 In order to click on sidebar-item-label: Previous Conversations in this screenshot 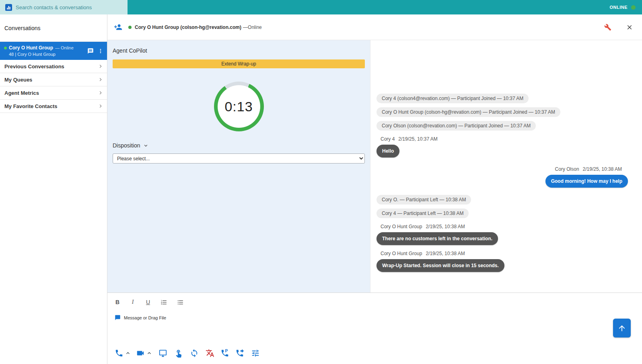, I will do `click(35, 67)`.